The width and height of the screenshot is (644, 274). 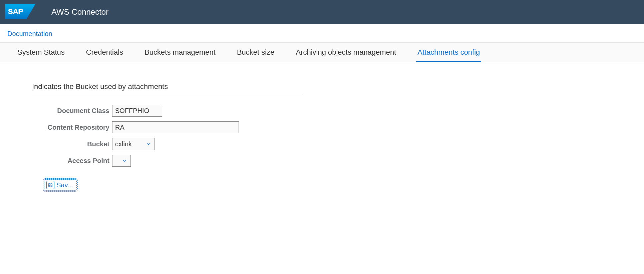 I want to click on sap-logo: SAP, so click(x=20, y=12).